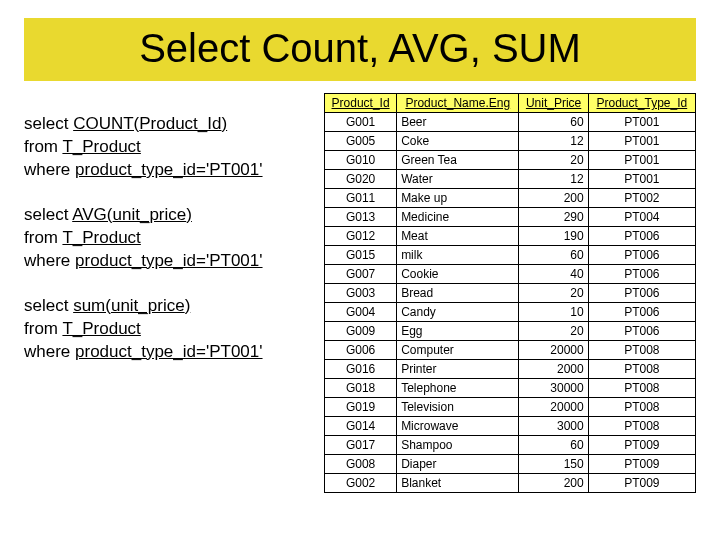 The image size is (720, 540). What do you see at coordinates (554, 104) in the screenshot?
I see `col-unit-price: Unit_Price` at bounding box center [554, 104].